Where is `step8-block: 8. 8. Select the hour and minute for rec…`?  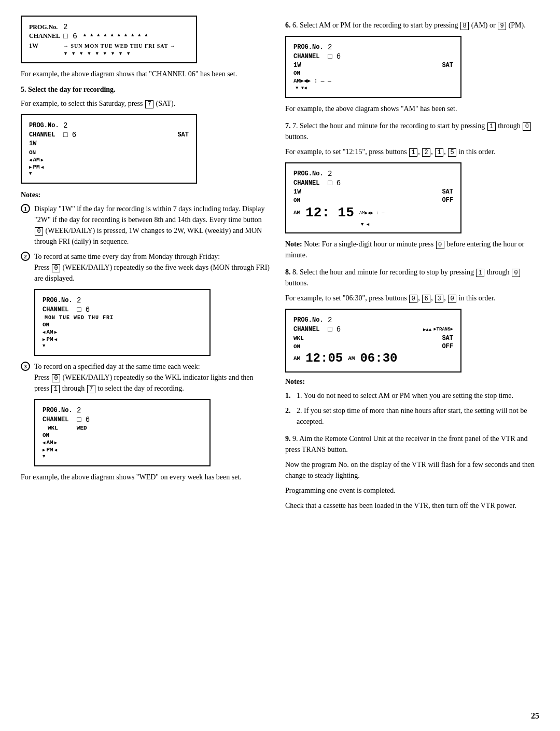
step8-block: 8. 8. Select the hour and minute for rec… is located at coordinates (412, 347).